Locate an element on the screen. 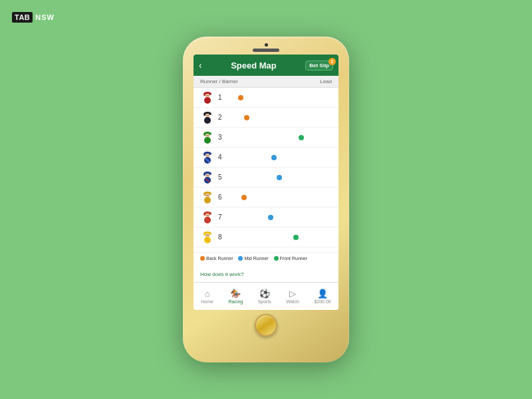 This screenshot has height=399, width=532. nav-label: Sports is located at coordinates (265, 302).